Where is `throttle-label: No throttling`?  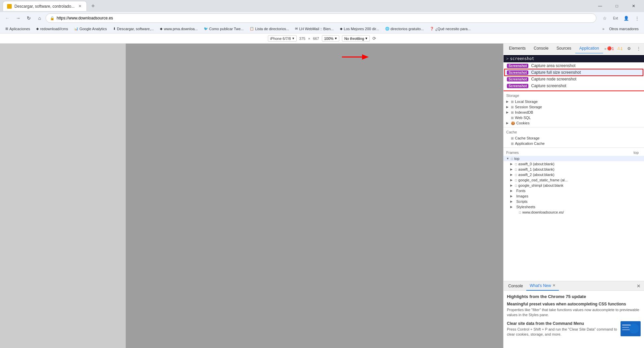
throttle-label: No throttling is located at coordinates (354, 39).